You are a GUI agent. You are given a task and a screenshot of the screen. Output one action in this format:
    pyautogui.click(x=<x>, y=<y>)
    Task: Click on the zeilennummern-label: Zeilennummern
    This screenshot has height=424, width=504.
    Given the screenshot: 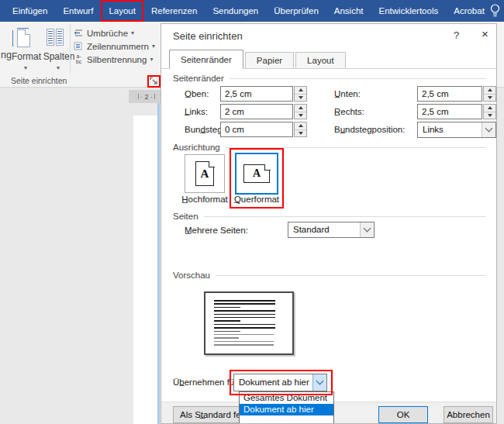 What is the action you would take?
    pyautogui.click(x=118, y=47)
    